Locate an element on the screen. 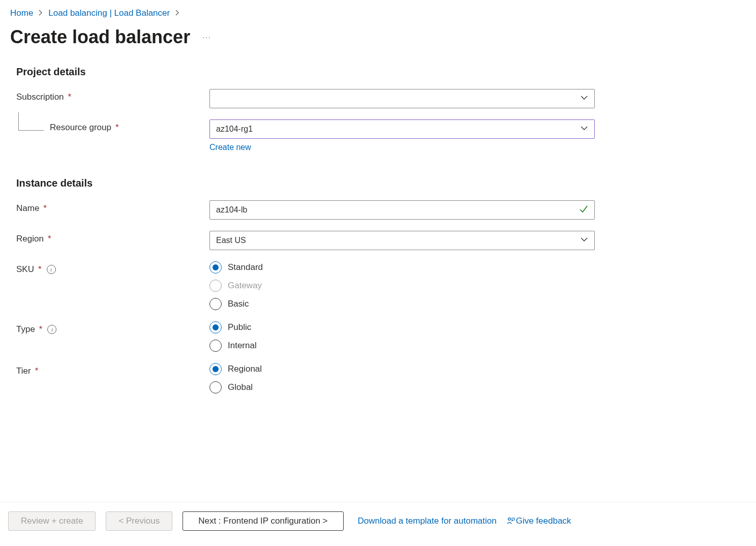 This screenshot has height=546, width=756. tier-option-global-label: Global is located at coordinates (240, 387).